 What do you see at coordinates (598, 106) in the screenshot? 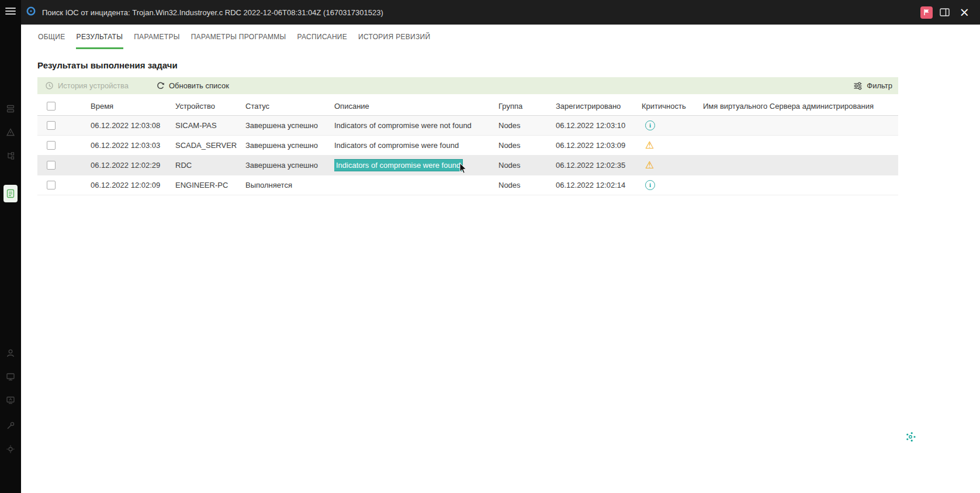
I see `col-registered: Зарегистрировано` at bounding box center [598, 106].